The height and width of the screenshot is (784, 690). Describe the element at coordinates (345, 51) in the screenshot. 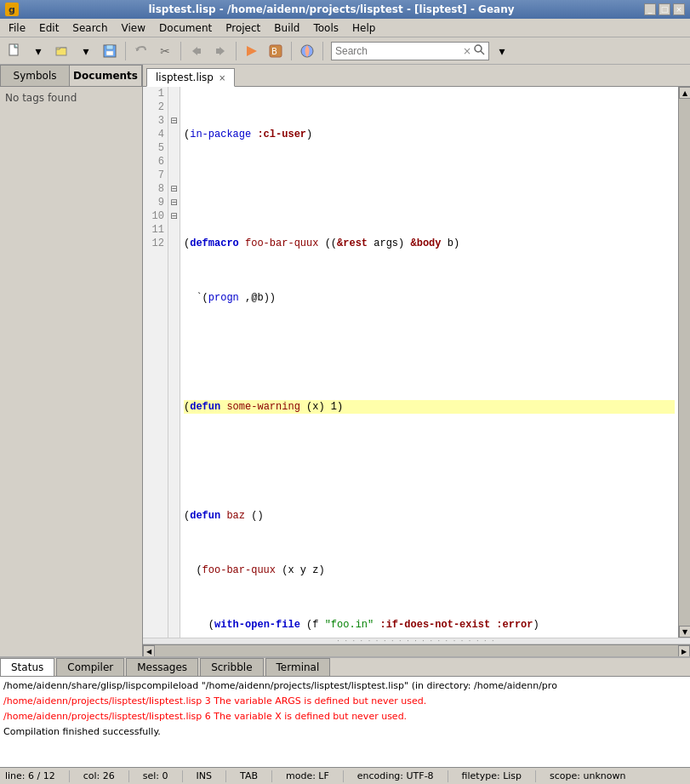

I see `toolbar: ▾ ▾ ✂ B × ▾` at that location.